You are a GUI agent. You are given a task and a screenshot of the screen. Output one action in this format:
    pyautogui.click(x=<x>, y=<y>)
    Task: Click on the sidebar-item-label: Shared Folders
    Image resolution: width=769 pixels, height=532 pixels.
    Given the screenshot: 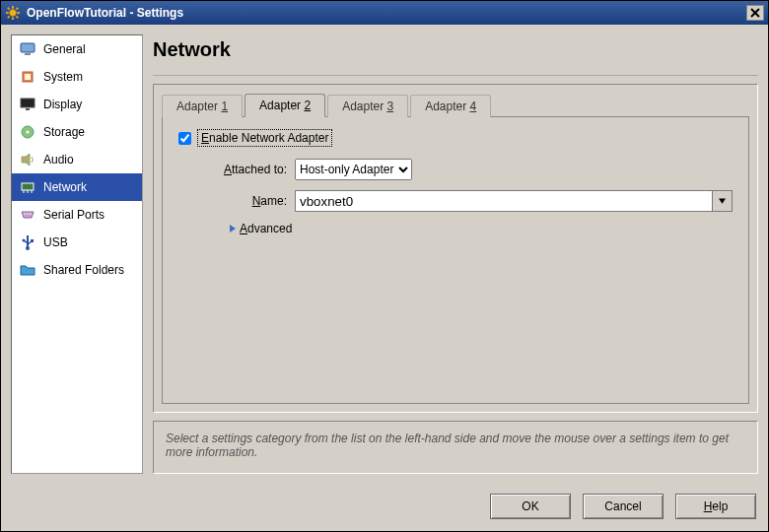 What is the action you would take?
    pyautogui.click(x=84, y=270)
    